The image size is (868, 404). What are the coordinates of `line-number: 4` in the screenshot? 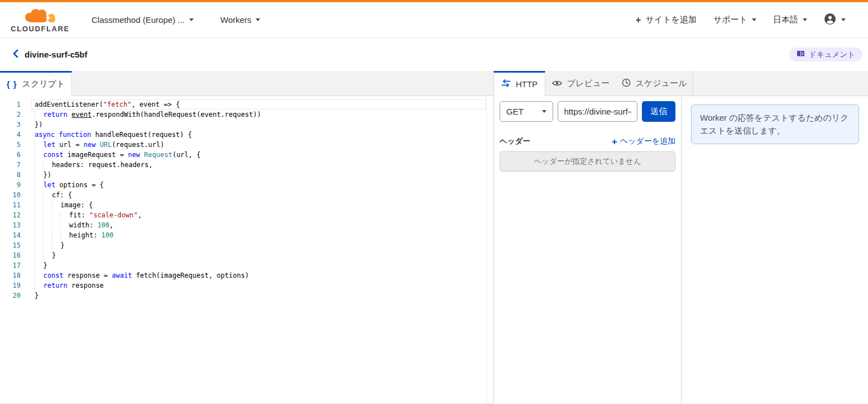 It's located at (10, 135).